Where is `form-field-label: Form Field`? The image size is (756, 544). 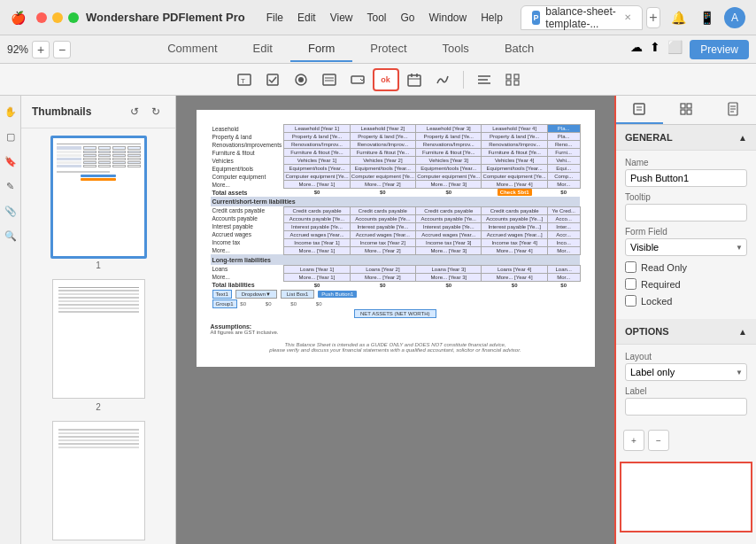 form-field-label: Form Field is located at coordinates (686, 232).